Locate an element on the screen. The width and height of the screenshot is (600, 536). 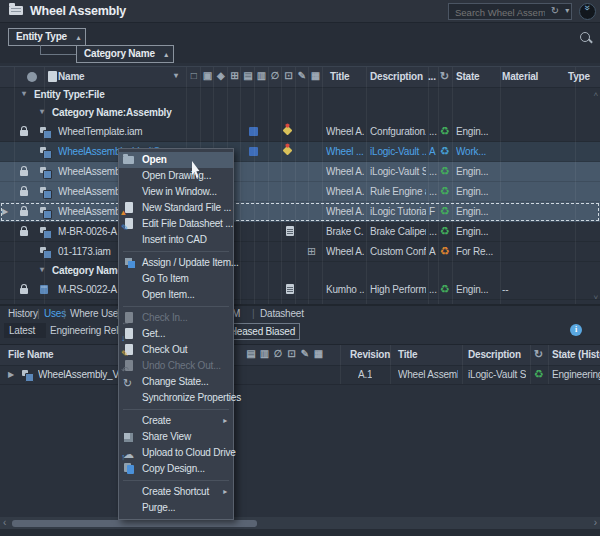
column-header-file-name: File Name is located at coordinates (30, 354).